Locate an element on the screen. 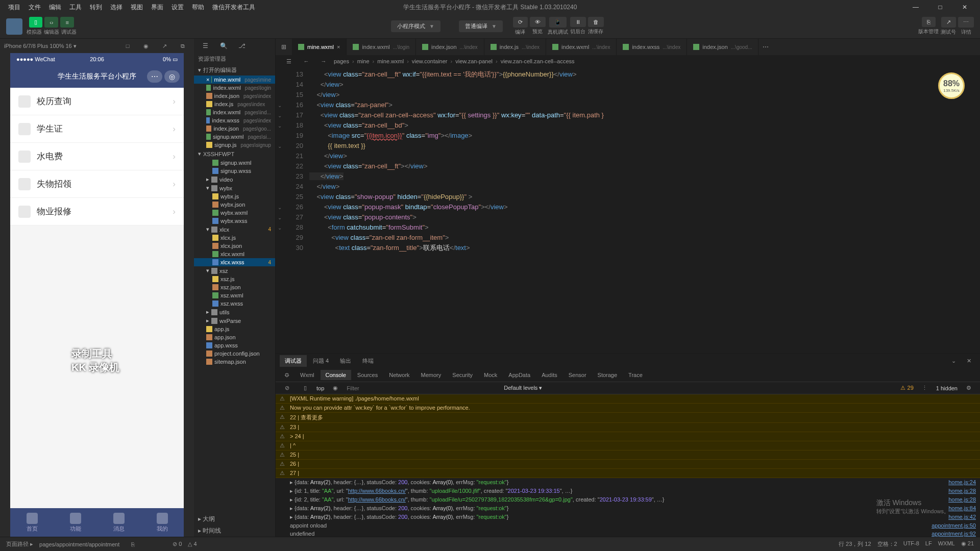  tree-item: xlcx.wxss4 is located at coordinates (235, 262).